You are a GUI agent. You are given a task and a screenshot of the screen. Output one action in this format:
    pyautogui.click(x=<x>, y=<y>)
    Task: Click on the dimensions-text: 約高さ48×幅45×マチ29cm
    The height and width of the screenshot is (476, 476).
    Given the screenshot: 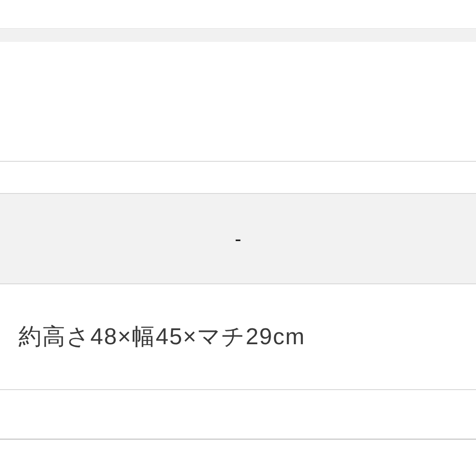 What is the action you would take?
    pyautogui.click(x=162, y=337)
    